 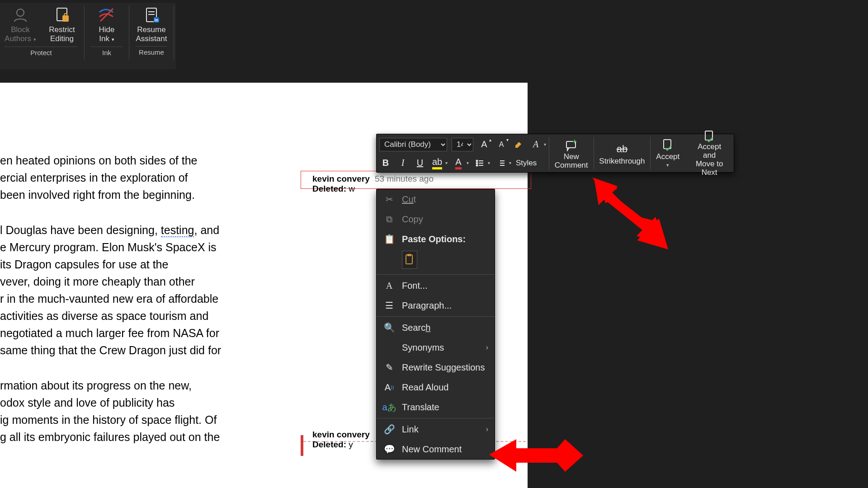 What do you see at coordinates (668, 153) in the screenshot?
I see `accept-button: Accept ▾` at bounding box center [668, 153].